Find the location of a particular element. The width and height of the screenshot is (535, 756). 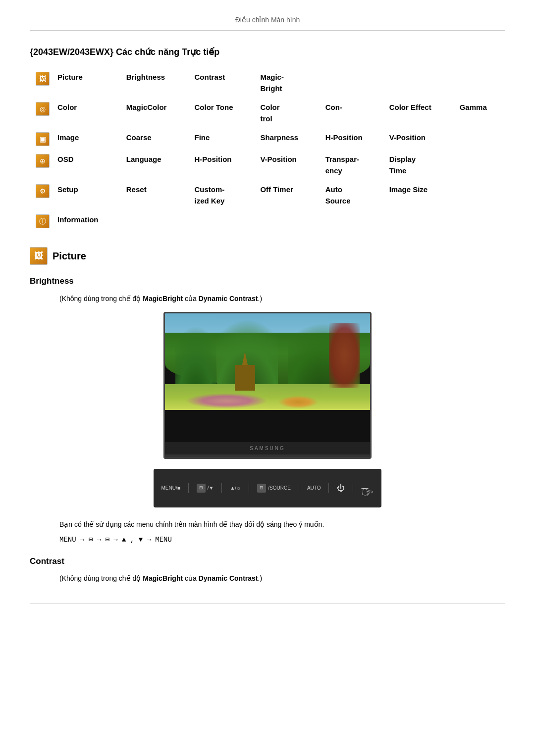

menu-item-transparency: Transpar-ency is located at coordinates (352, 165).